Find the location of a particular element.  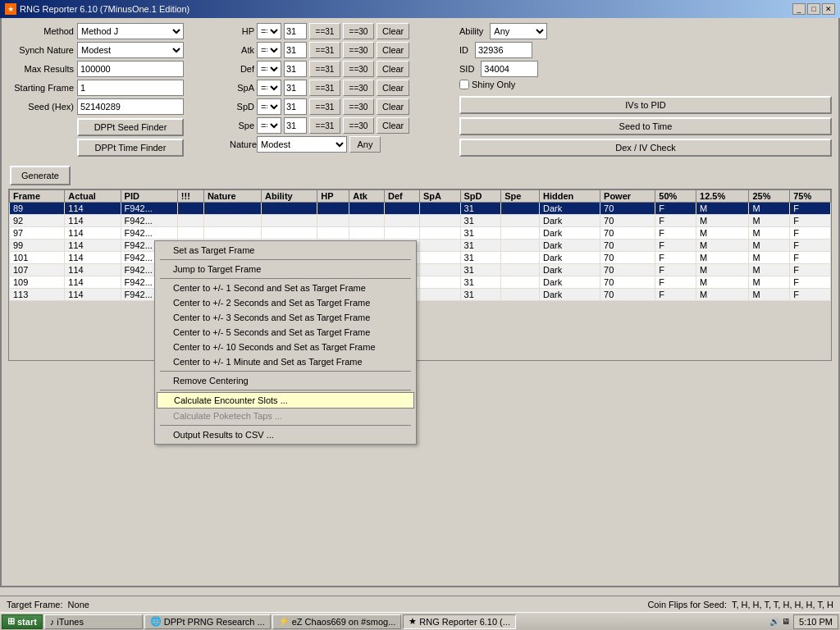

atk-operator: == is located at coordinates (269, 50).